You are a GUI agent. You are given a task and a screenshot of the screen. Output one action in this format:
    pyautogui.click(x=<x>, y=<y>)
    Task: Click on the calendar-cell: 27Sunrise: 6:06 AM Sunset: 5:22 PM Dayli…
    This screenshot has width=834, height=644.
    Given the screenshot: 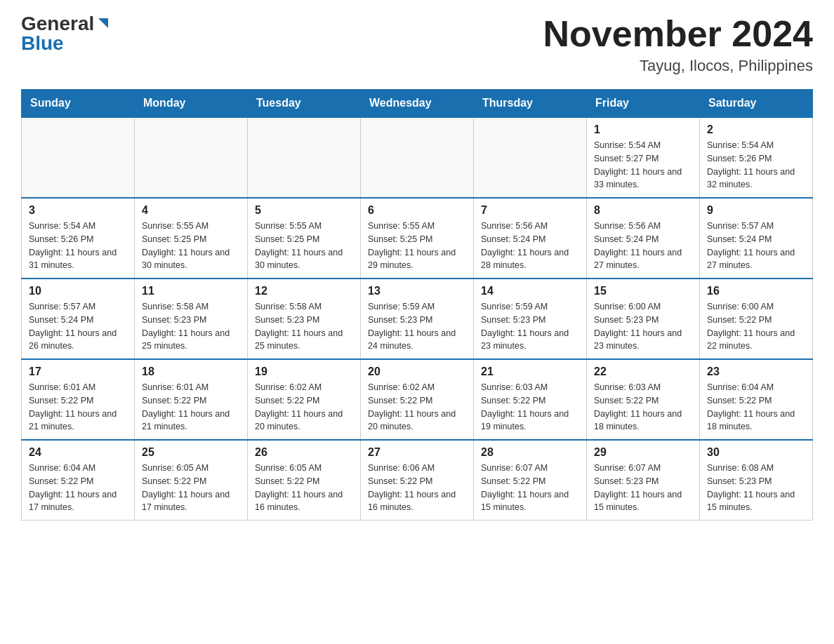 What is the action you would take?
    pyautogui.click(x=417, y=480)
    